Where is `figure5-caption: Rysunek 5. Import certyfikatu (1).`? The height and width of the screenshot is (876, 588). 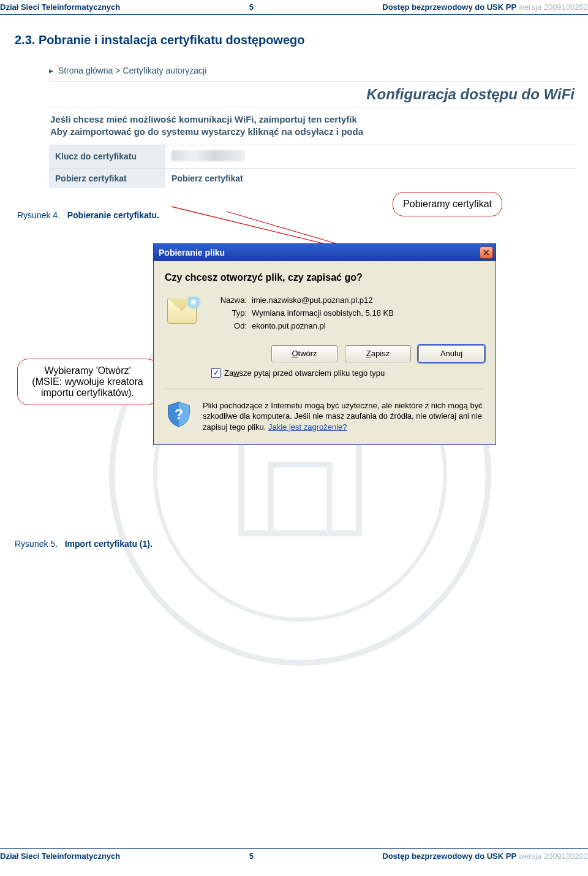
figure5-caption: Rysunek 5. Import certyfikatu (1). is located at coordinates (295, 544).